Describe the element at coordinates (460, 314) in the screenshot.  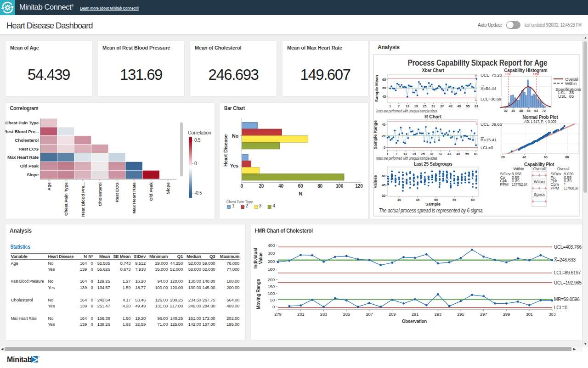
I see `svg-text: 295` at that location.